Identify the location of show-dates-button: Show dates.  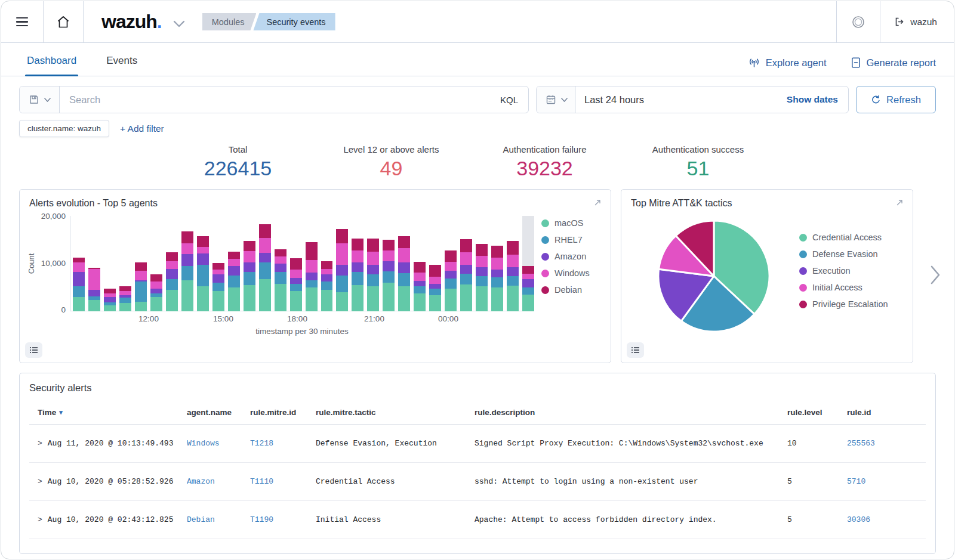
(818, 100).